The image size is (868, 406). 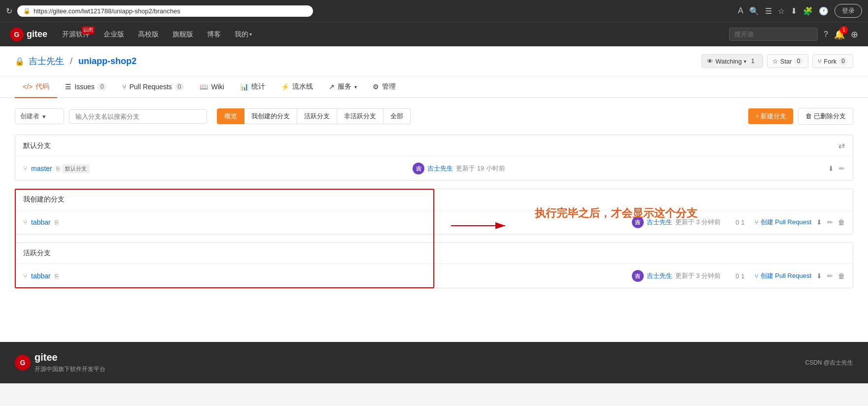 I want to click on mine-dropdown-icon: ▾, so click(x=250, y=34).